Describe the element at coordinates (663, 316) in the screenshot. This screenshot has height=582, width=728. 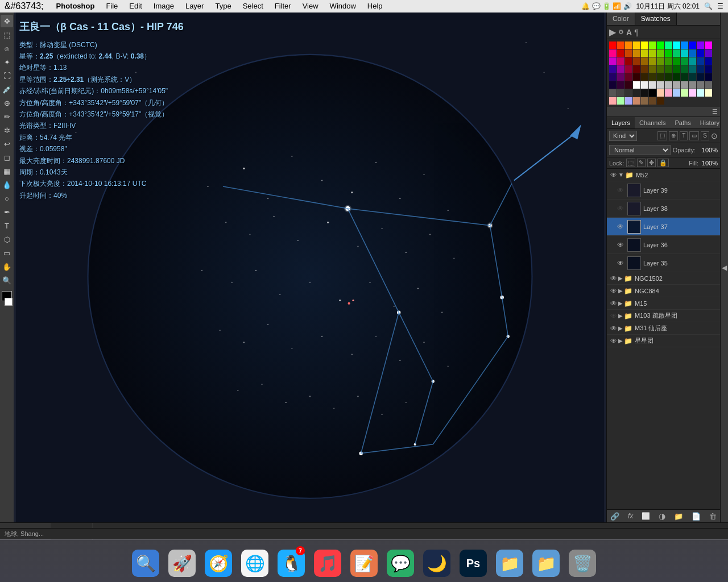
I see `layer-group-m103: 👁 ▶ 📁 M103 疏散星团` at that location.